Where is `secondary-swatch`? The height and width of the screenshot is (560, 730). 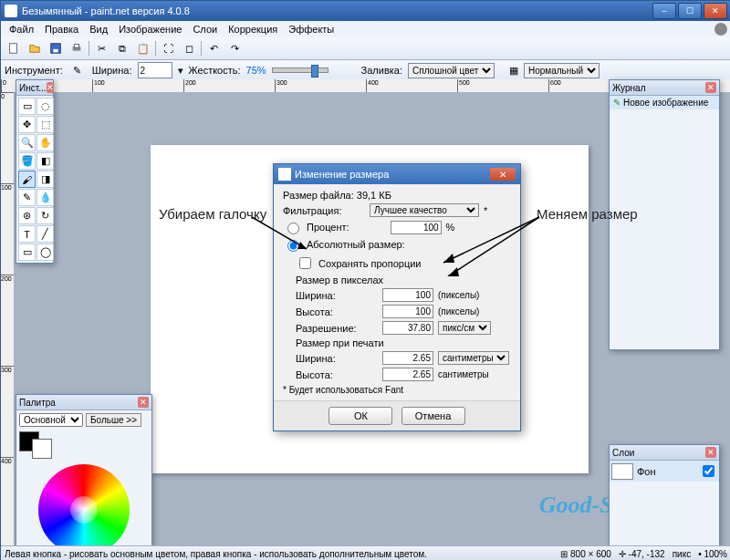 secondary-swatch is located at coordinates (42, 449).